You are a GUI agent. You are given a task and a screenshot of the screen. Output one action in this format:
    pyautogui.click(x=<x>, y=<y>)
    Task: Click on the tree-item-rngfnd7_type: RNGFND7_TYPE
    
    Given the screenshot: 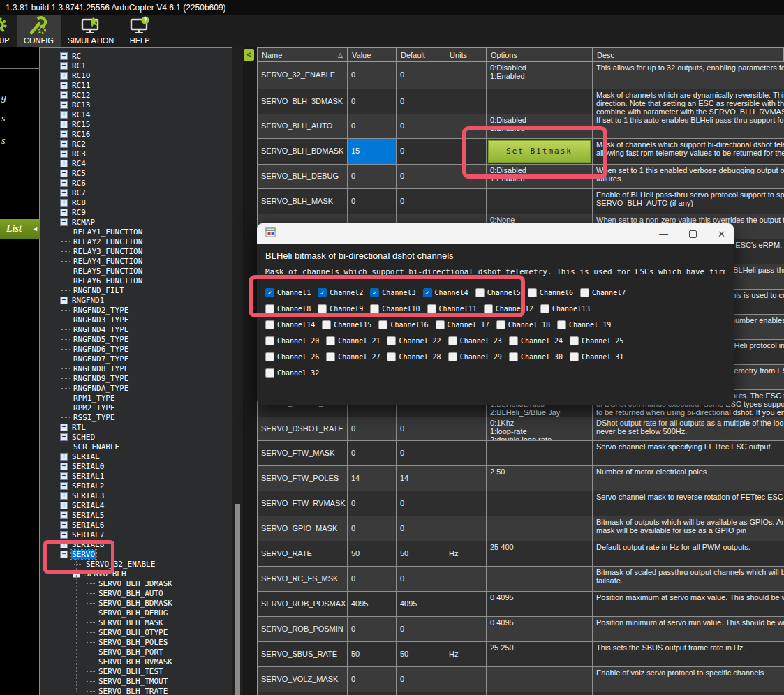 What is the action you would take?
    pyautogui.click(x=136, y=359)
    